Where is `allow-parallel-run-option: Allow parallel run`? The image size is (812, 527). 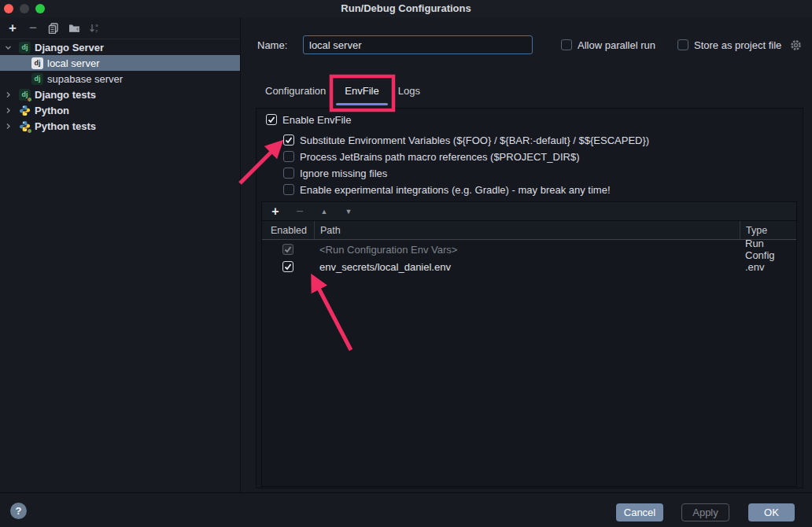 allow-parallel-run-option: Allow parallel run is located at coordinates (608, 45).